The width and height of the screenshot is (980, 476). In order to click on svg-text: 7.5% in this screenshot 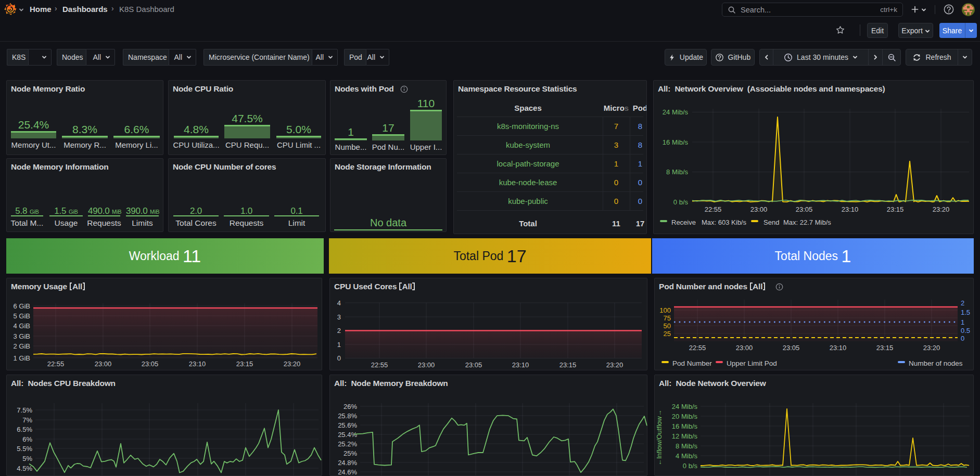, I will do `click(24, 410)`.